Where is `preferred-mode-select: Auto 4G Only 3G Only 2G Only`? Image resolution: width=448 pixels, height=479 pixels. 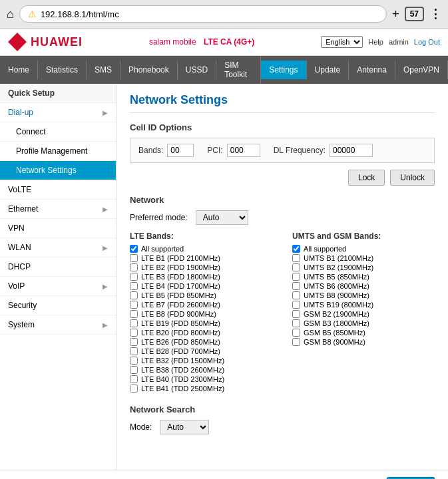 preferred-mode-select: Auto 4G Only 3G Only 2G Only is located at coordinates (222, 218).